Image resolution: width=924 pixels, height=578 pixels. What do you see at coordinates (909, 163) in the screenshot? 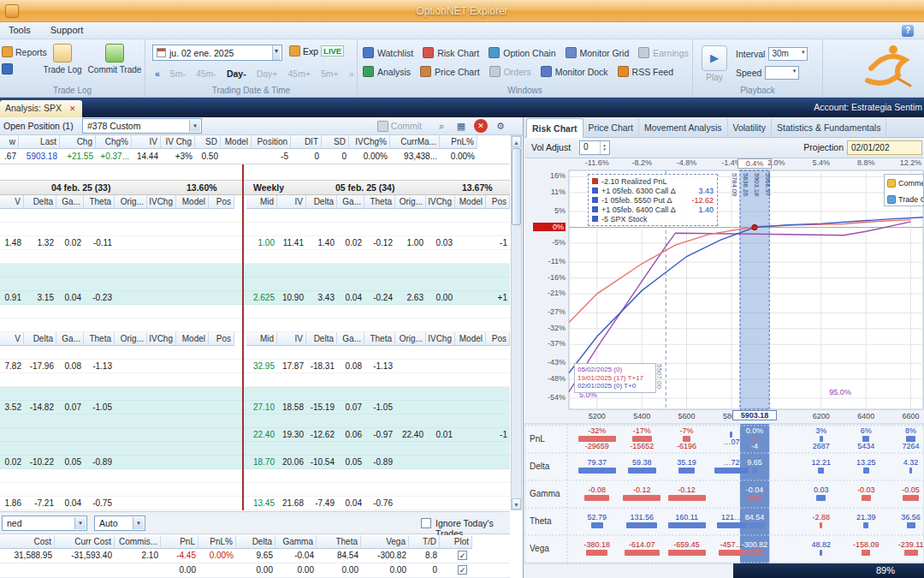
I see `top-axis-label: 12.2%` at bounding box center [909, 163].